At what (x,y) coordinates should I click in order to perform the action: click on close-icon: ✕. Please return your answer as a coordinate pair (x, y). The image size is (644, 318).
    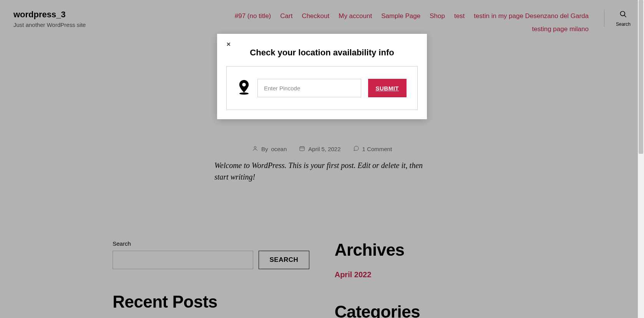
    Looking at the image, I should click on (229, 44).